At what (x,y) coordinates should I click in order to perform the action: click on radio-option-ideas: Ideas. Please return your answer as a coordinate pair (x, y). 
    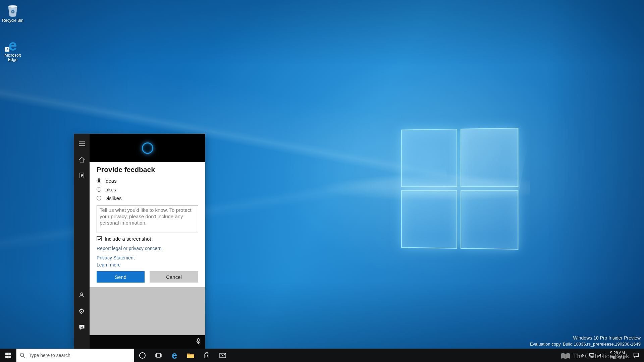
    Looking at the image, I should click on (148, 181).